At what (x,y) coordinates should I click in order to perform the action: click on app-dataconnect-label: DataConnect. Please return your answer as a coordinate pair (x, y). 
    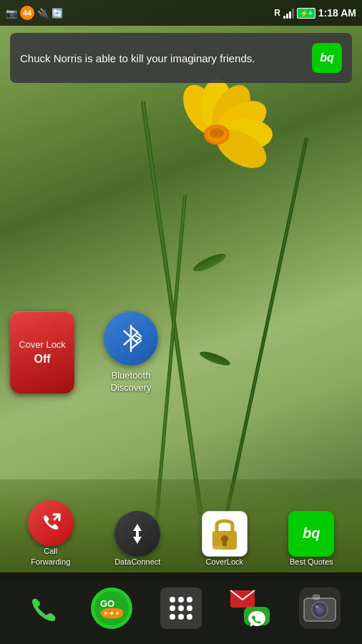
    Looking at the image, I should click on (137, 562).